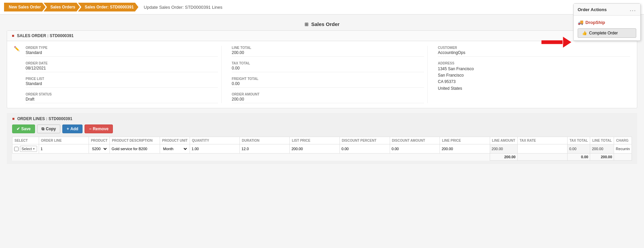 Image resolution: width=644 pixels, height=248 pixels. Describe the element at coordinates (602, 157) in the screenshot. I see `summary-line-total: 200.00` at that location.